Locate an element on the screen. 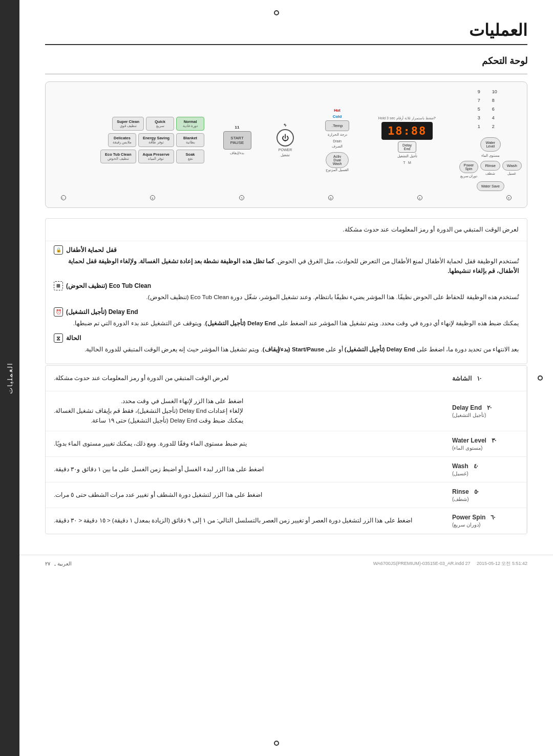 The height and width of the screenshot is (756, 553). cycle-row-1: Normal دورة عادية Quick سريع Super Clean… is located at coordinates (127, 124).